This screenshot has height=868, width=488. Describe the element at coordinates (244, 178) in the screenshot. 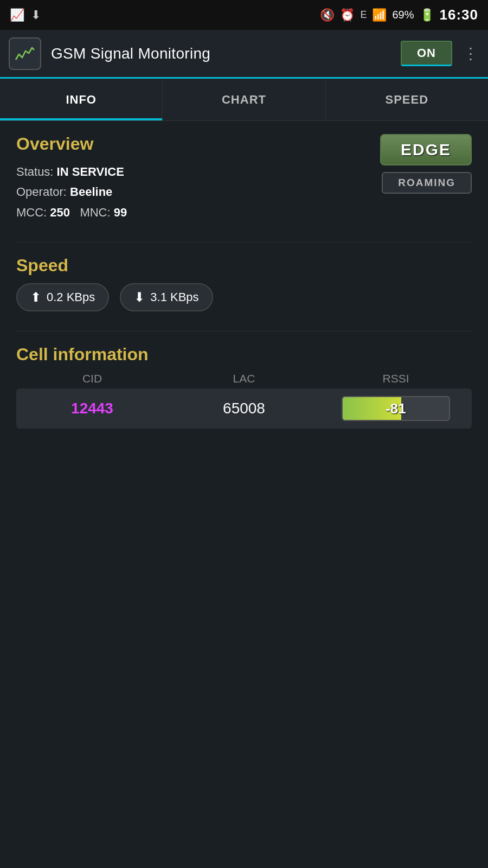

I see `overview-section: Overview EDGE ROAMING Status: IN SERVICE…` at that location.